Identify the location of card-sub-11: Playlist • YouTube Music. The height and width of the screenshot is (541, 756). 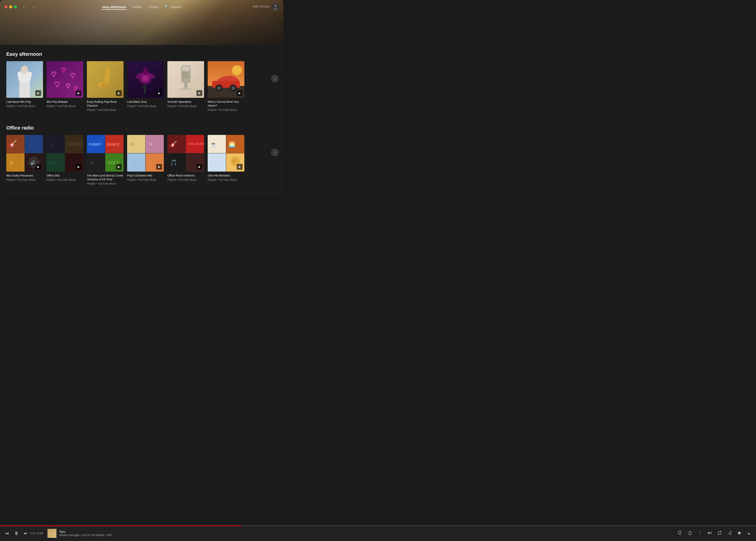
(186, 180).